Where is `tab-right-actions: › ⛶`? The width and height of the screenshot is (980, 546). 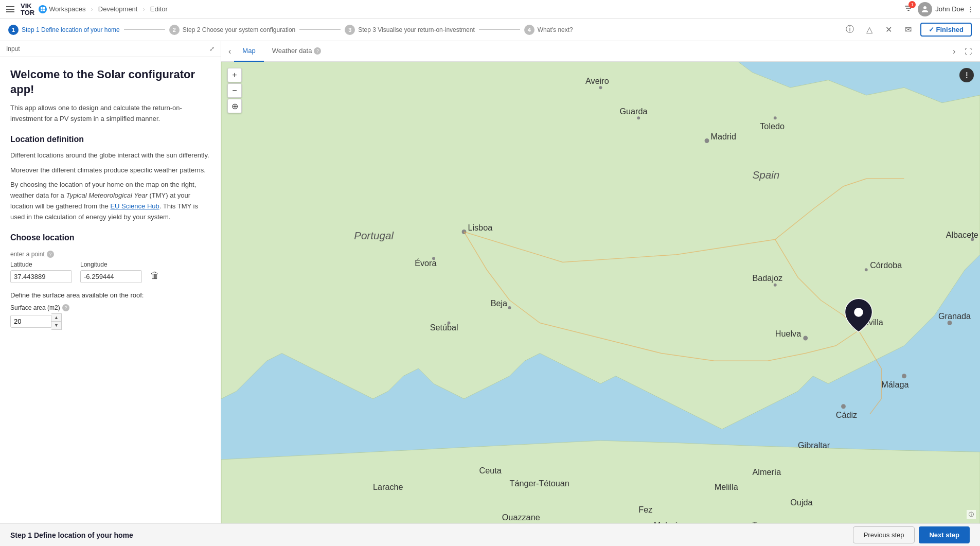
tab-right-actions: › ⛶ is located at coordinates (963, 51).